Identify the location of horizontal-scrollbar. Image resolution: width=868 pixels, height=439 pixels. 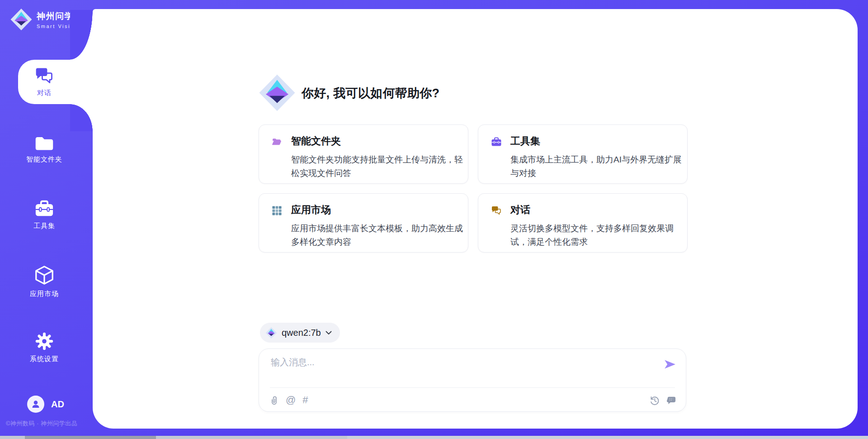
(434, 437).